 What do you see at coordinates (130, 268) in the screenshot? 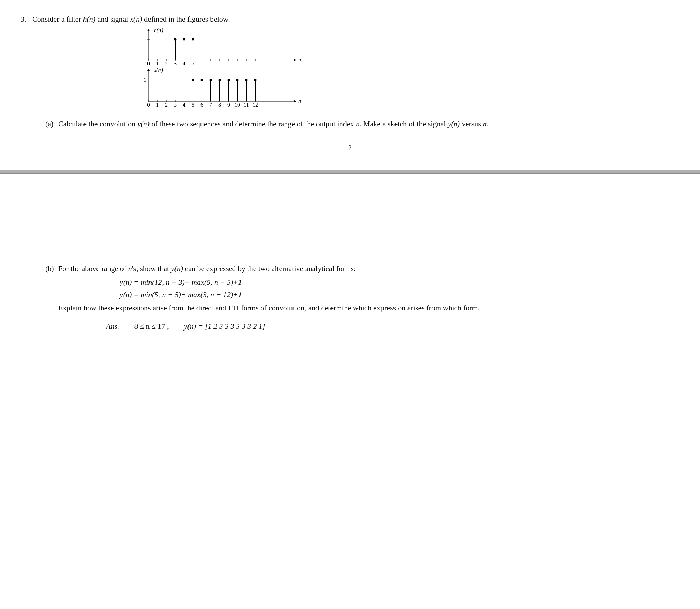
I see `part-b-n: n` at bounding box center [130, 268].